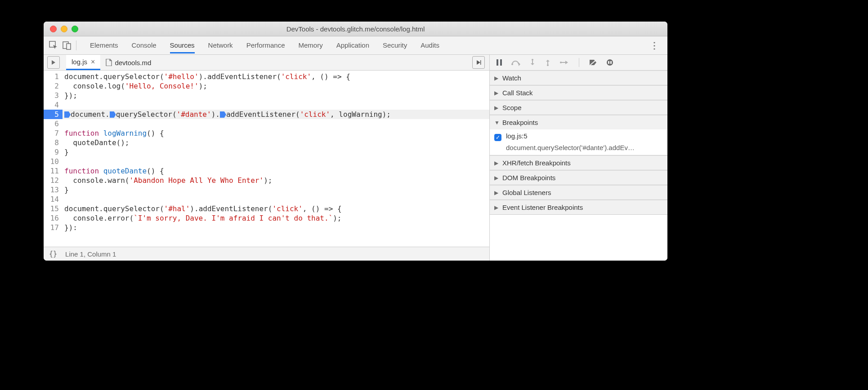 This screenshot has width=868, height=390. Describe the element at coordinates (578, 146) in the screenshot. I see `breakpoint-snippet: document.querySelector('#dante').addEv…` at that location.